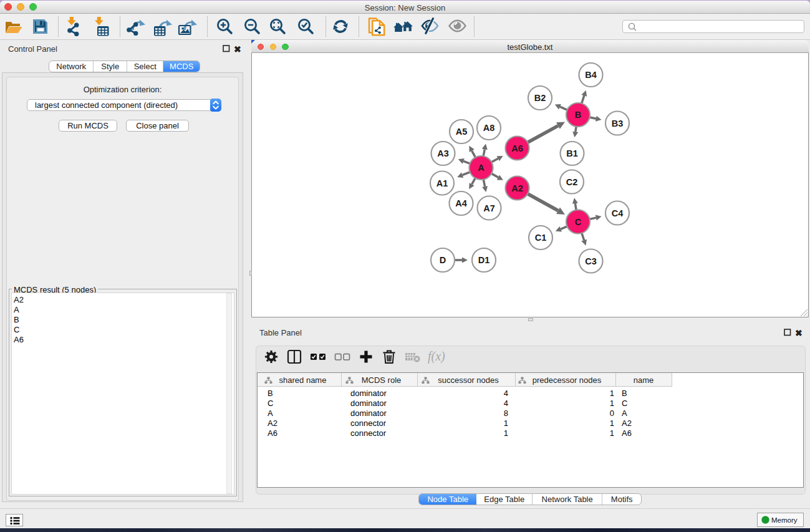 Image resolution: width=810 pixels, height=532 pixels. I want to click on svg-text: A5, so click(461, 132).